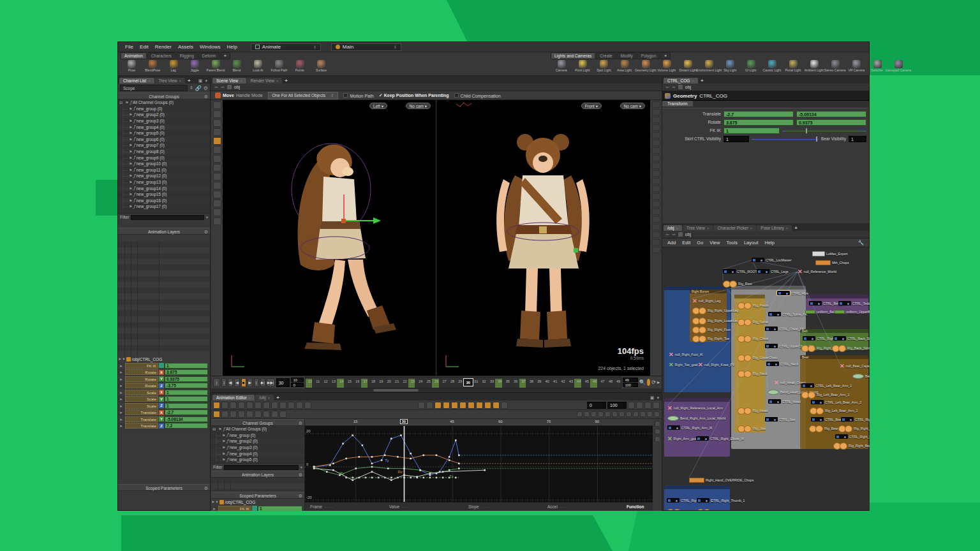  I want to click on range-start2-field: 0, so click(297, 385).